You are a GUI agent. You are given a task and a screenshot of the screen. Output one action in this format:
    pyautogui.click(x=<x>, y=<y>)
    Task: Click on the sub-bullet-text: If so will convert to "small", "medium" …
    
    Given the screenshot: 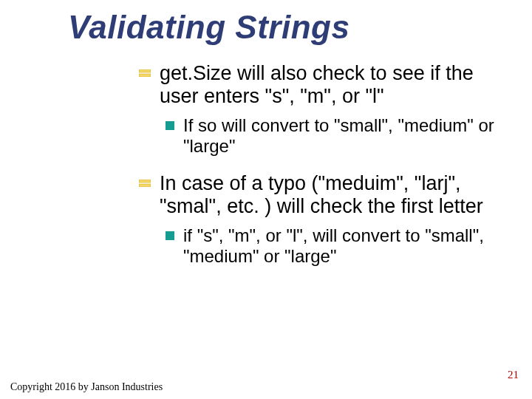 What is the action you would take?
    pyautogui.click(x=342, y=136)
    